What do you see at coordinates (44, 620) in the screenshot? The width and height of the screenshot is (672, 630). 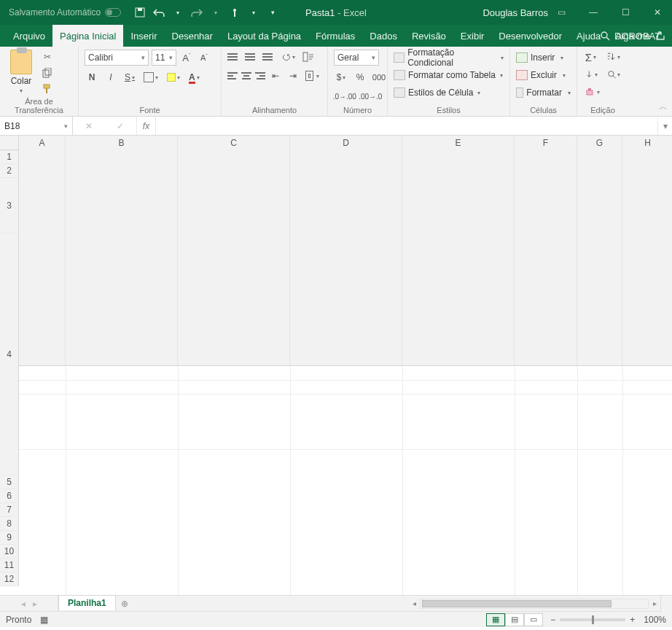 I see `macro-record-icon: ▦` at bounding box center [44, 620].